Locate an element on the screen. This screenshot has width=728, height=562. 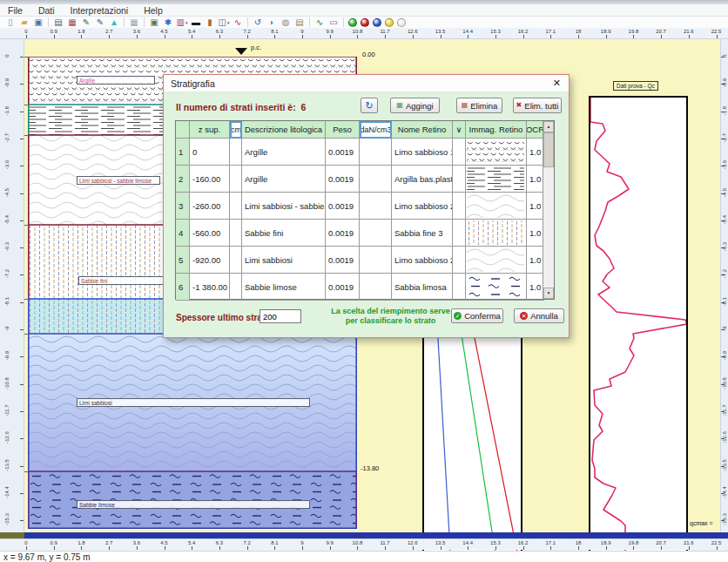
dropdown-arrow-icon: ▾ is located at coordinates (186, 23).